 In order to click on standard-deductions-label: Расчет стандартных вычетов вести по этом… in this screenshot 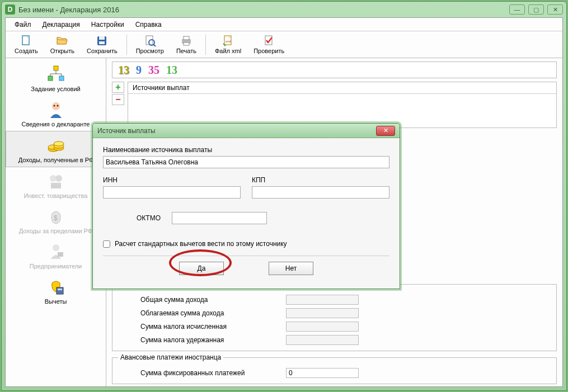, I will do `click(201, 244)`.